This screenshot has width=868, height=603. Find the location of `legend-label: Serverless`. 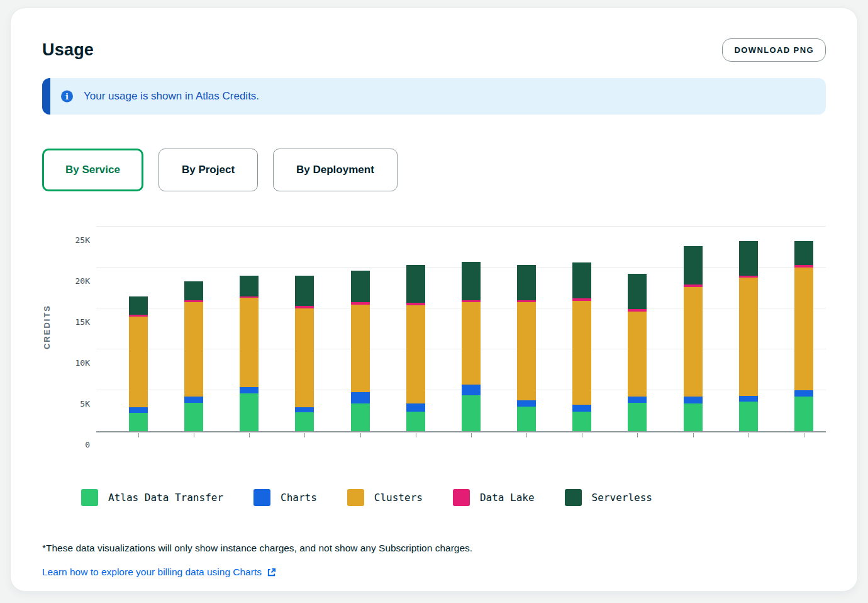

legend-label: Serverless is located at coordinates (622, 497).